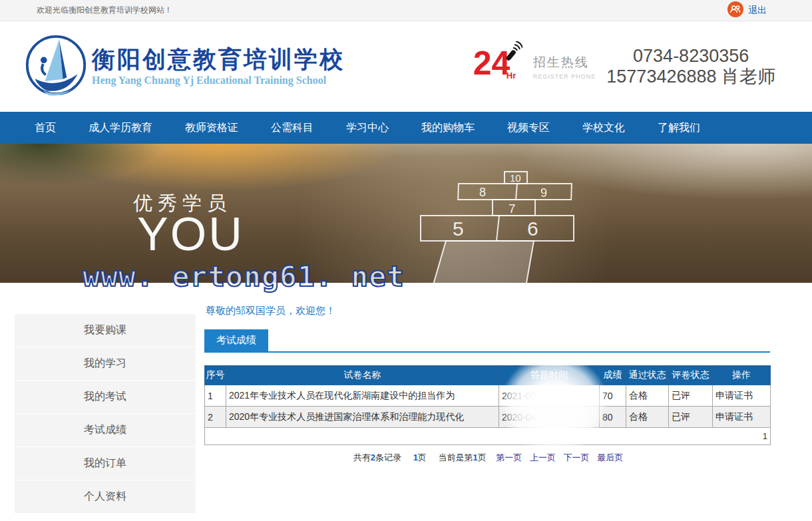 Image resolution: width=812 pixels, height=521 pixels. Describe the element at coordinates (212, 128) in the screenshot. I see `nav-item-teacher-cert: 教师资格证` at that location.